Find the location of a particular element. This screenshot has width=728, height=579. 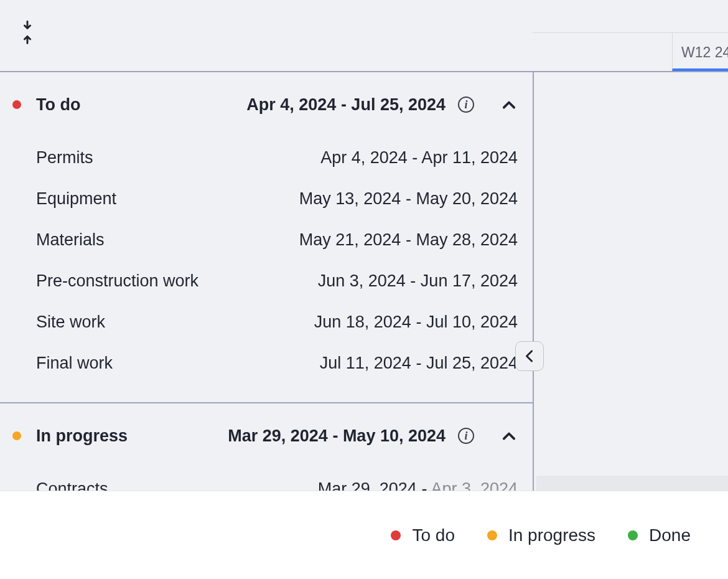

legend-label: Done is located at coordinates (670, 535).